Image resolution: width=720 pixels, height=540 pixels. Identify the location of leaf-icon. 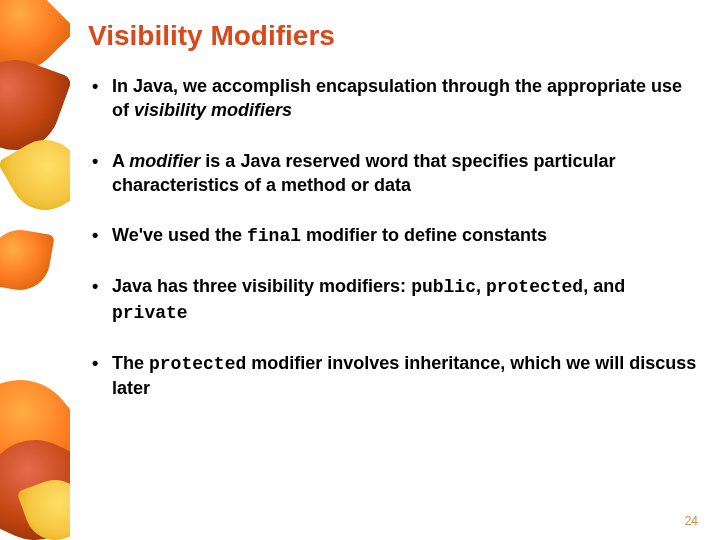
(28, 260).